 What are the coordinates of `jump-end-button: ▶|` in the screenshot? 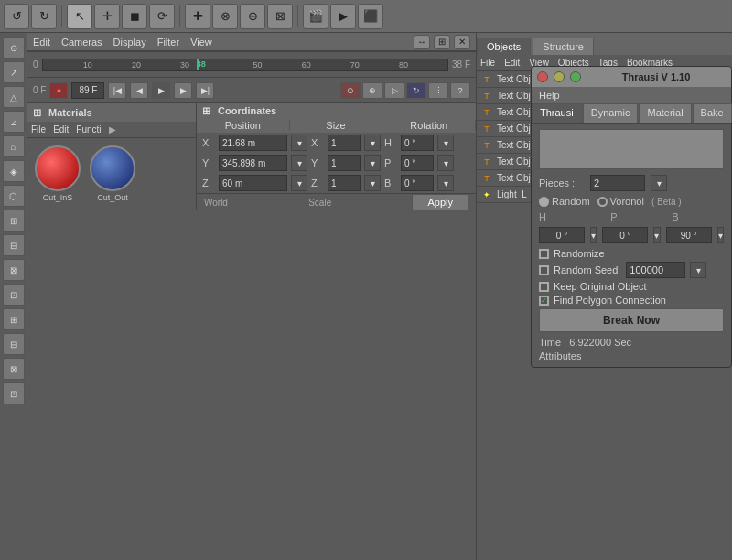 It's located at (205, 91).